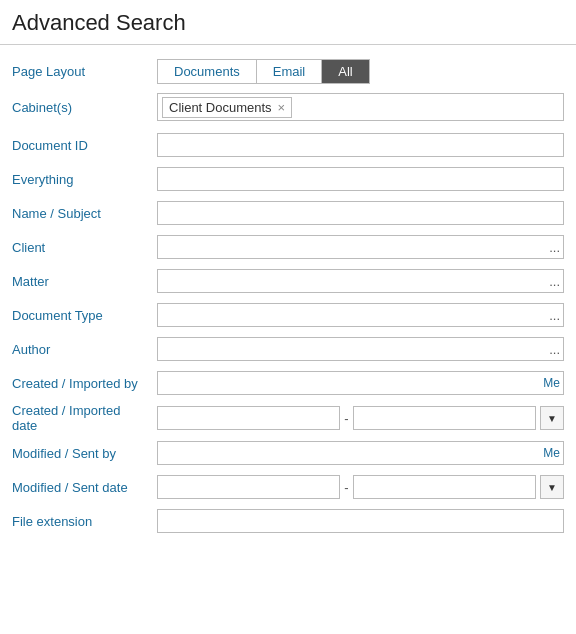  I want to click on author-label: Author, so click(84, 350).